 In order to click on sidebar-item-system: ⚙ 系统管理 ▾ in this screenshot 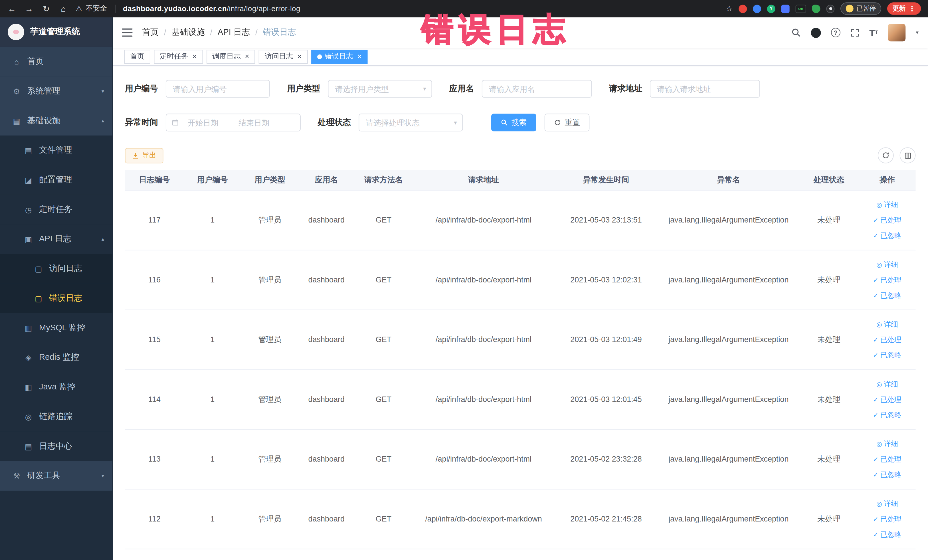, I will do `click(56, 91)`.